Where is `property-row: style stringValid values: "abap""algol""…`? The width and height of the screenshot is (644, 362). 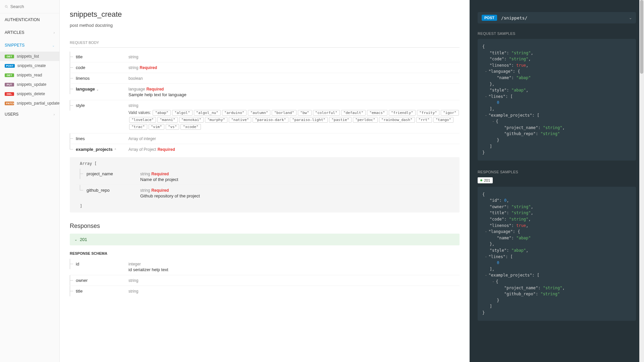
property-row: style stringValid values: "abap""algol""… is located at coordinates (265, 117).